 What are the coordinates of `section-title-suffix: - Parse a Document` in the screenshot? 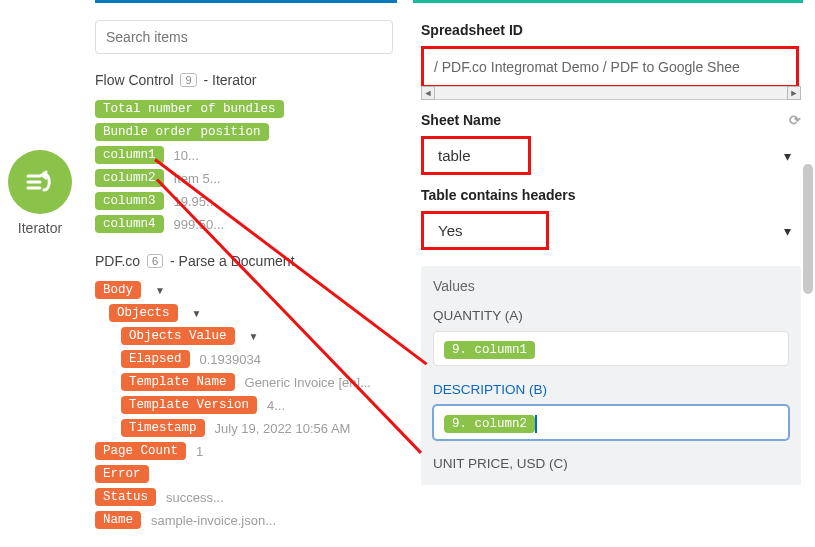 It's located at (232, 261).